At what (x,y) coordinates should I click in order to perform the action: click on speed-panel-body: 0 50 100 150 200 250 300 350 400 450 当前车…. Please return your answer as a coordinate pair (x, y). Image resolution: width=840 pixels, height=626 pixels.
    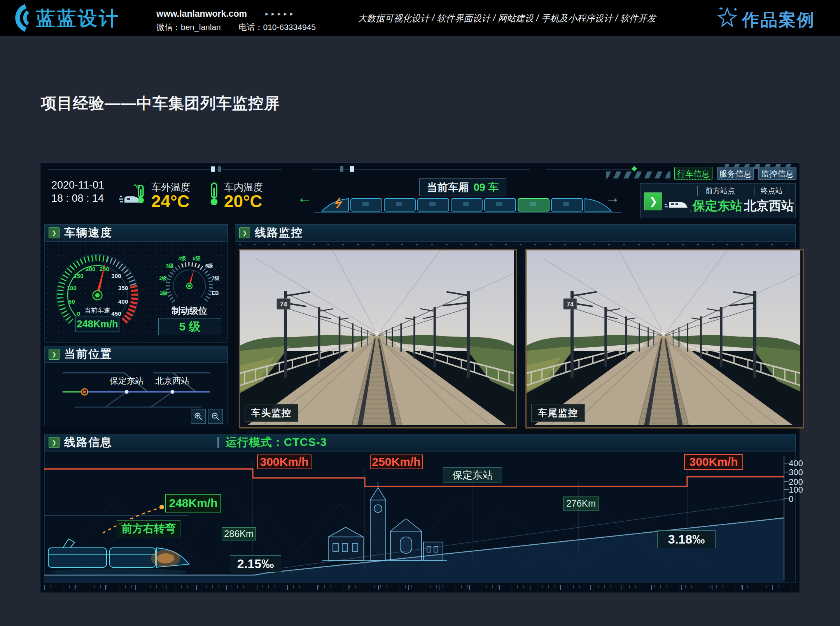
    Looking at the image, I should click on (136, 292).